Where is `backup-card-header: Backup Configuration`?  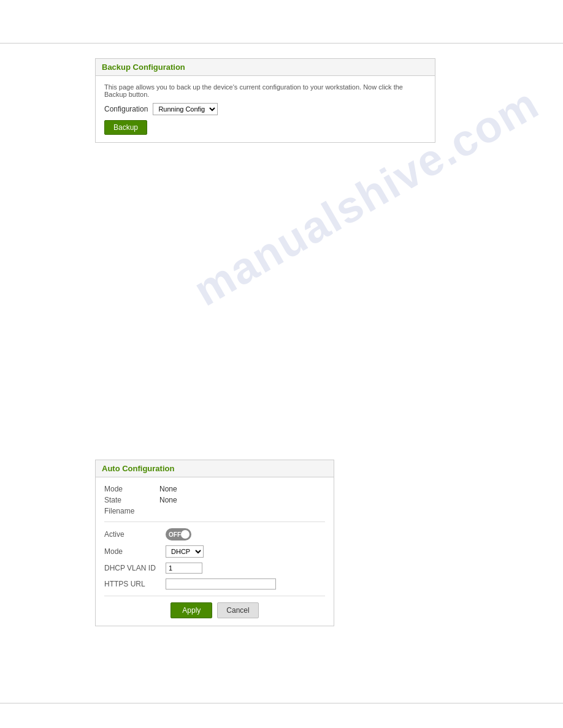 backup-card-header: Backup Configuration is located at coordinates (265, 67).